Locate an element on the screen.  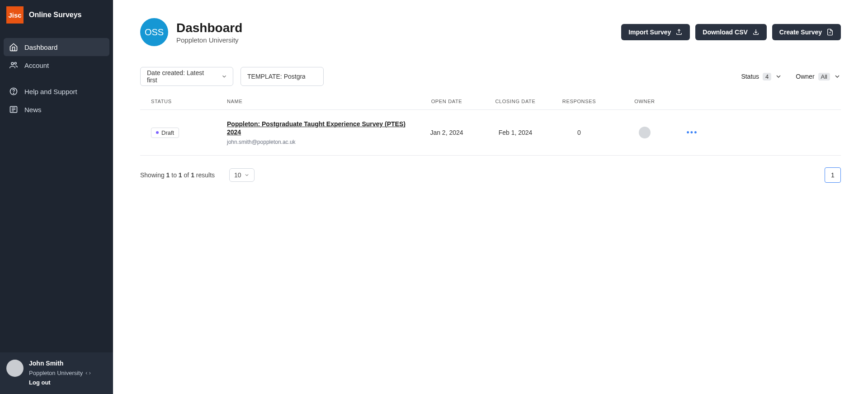
upload-icon is located at coordinates (679, 32).